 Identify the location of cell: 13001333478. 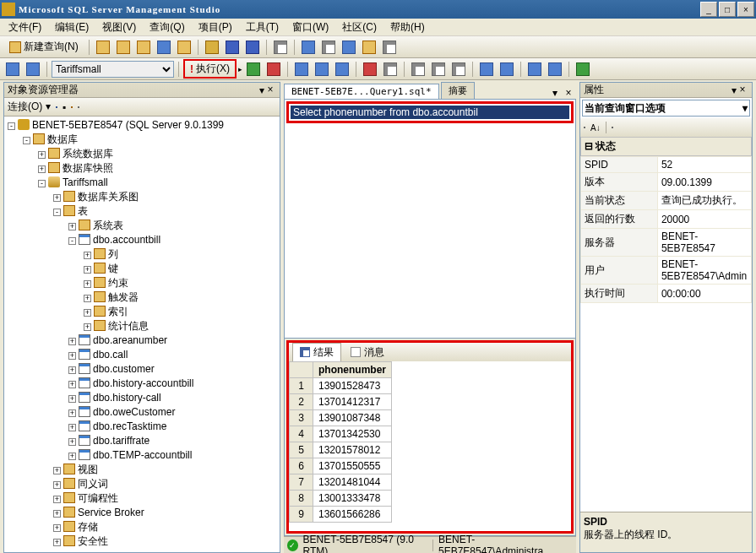
(353, 498).